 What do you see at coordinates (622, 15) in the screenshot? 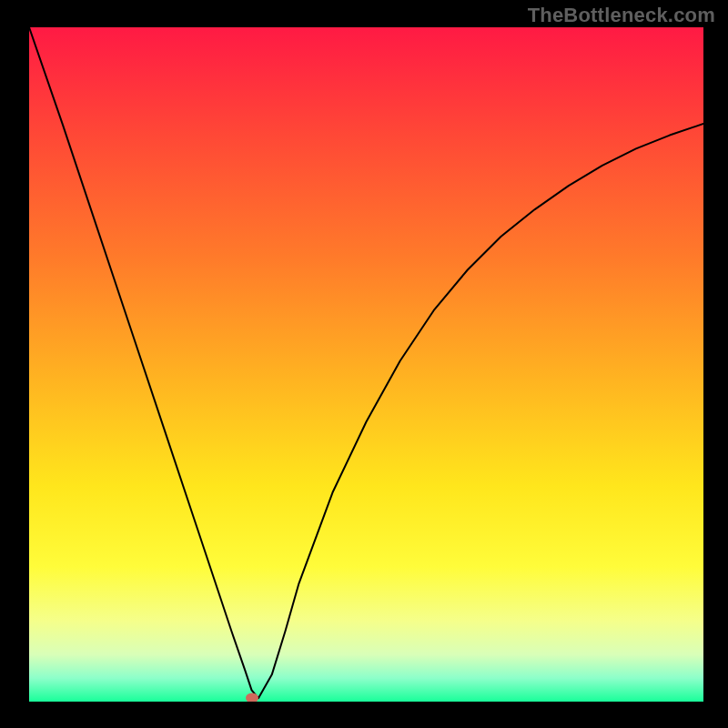
I see `watermark-text: TheBottleneck.com` at bounding box center [622, 15].